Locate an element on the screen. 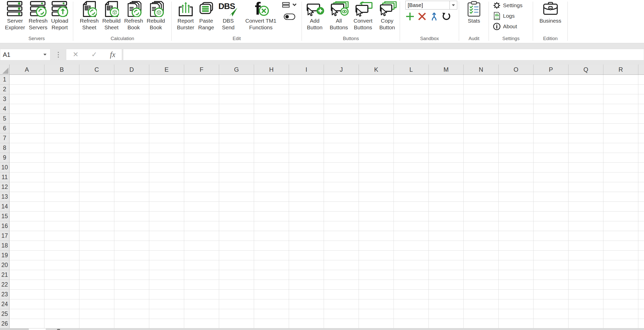 This screenshot has width=644, height=330. cell-C25 is located at coordinates (97, 314).